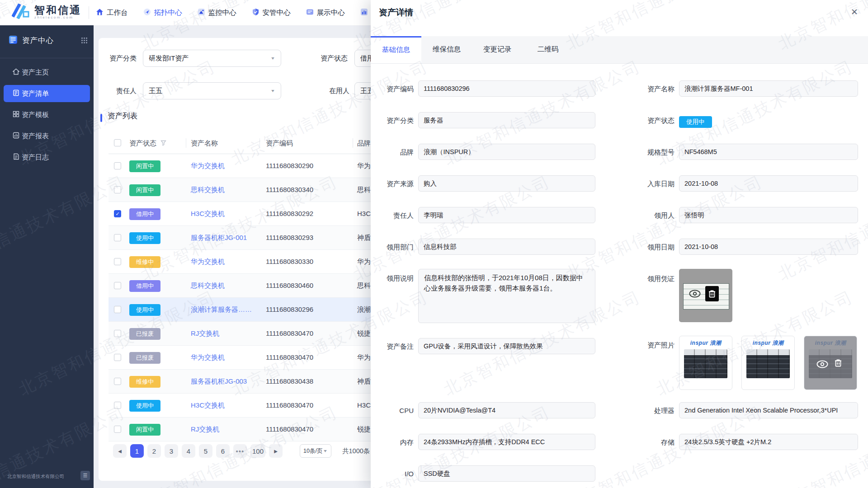 This screenshot has height=488, width=868. Describe the element at coordinates (171, 451) in the screenshot. I see `page-button-3: 3` at that location.